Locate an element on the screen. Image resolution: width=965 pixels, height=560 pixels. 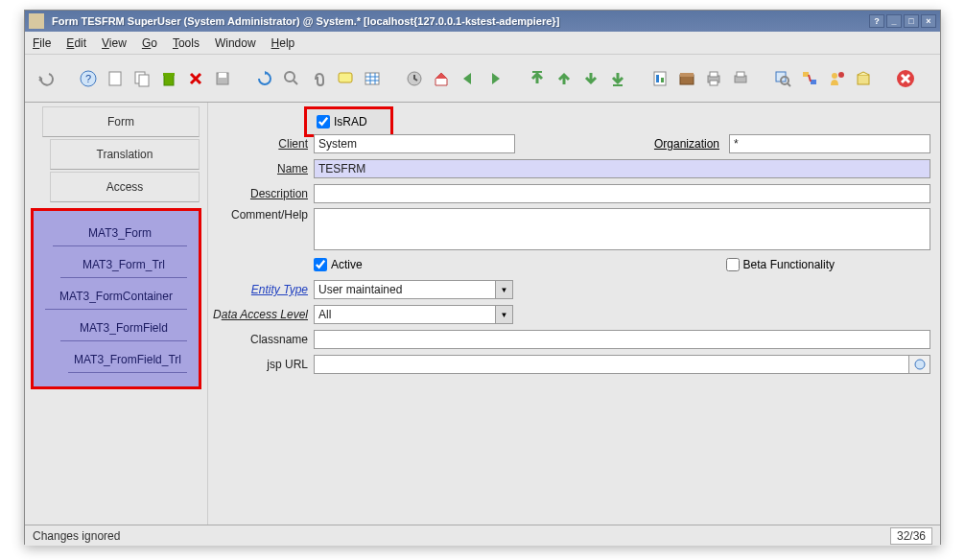
zoom-icon is located at coordinates (783, 79).